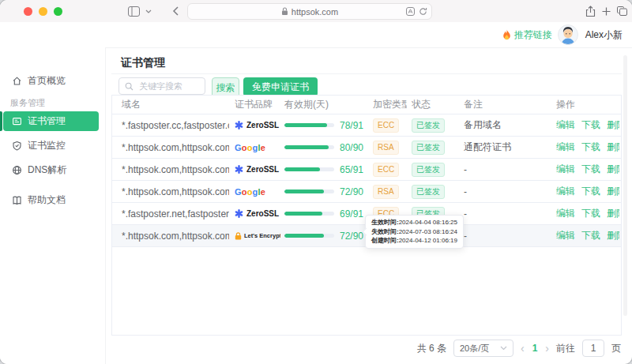 Image resolution: width=632 pixels, height=364 pixels. What do you see at coordinates (504, 104) in the screenshot?
I see `col-header-remark: 备注` at bounding box center [504, 104].